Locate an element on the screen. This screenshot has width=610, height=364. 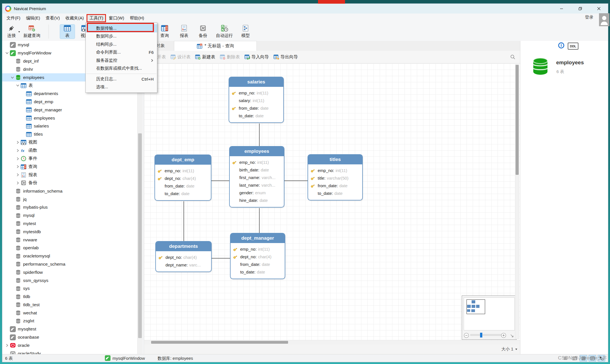
sidebar-scrollbar-thumb is located at coordinates (140, 236).